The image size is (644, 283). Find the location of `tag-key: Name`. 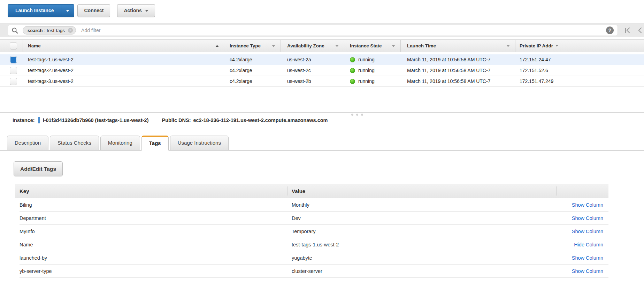

tag-key: Name is located at coordinates (151, 245).